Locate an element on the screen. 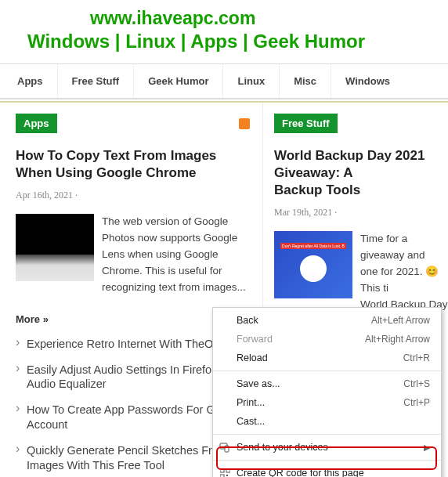 The height and width of the screenshot is (477, 448). ctx-print: Print... Ctrl+P is located at coordinates (327, 403).